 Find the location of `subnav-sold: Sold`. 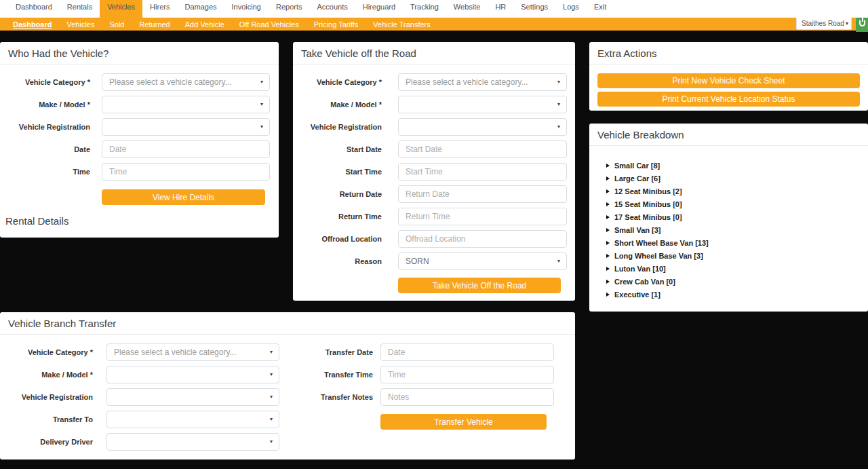

subnav-sold: Sold is located at coordinates (117, 24).